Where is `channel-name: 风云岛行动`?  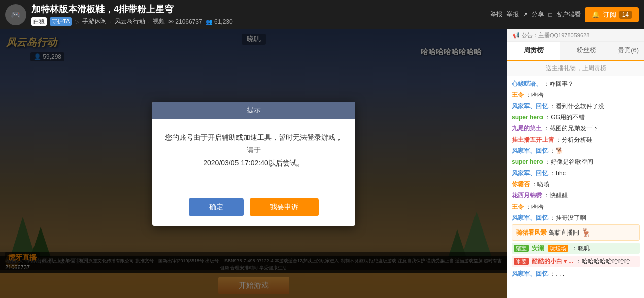
channel-name: 风云岛行动 is located at coordinates (130, 21).